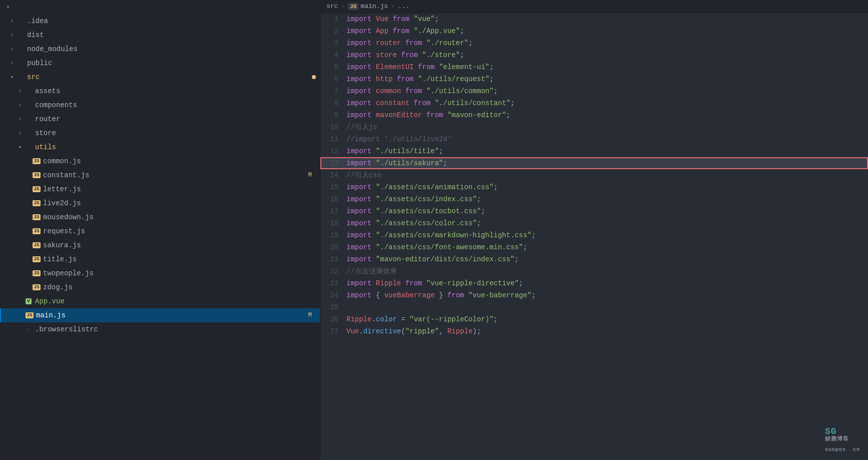 This screenshot has height=460, width=868. What do you see at coordinates (333, 295) in the screenshot?
I see `line-number-24: 24` at bounding box center [333, 295].